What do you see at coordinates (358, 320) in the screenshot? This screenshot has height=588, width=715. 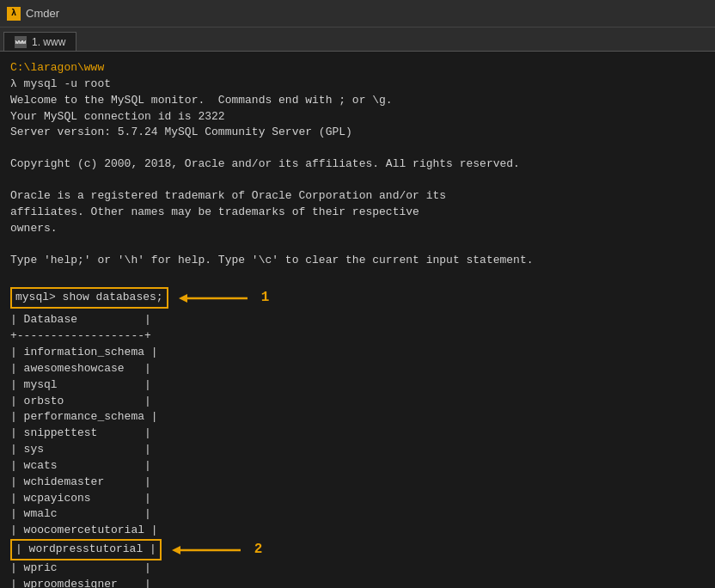 I see `db-header: | Database |` at bounding box center [358, 320].